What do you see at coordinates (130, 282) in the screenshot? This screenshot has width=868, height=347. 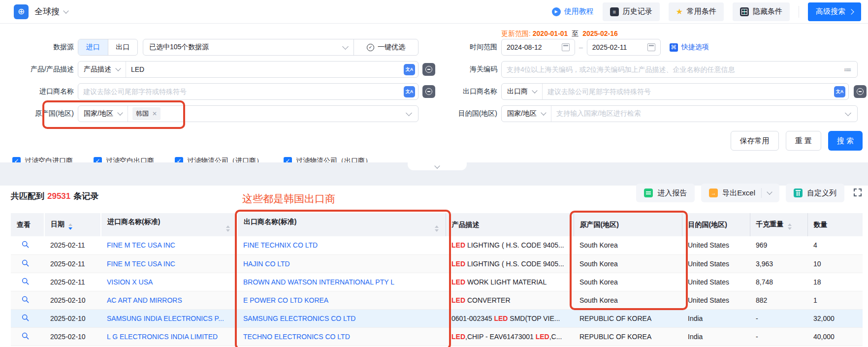 I see `importer-link: VISION X USA` at bounding box center [130, 282].